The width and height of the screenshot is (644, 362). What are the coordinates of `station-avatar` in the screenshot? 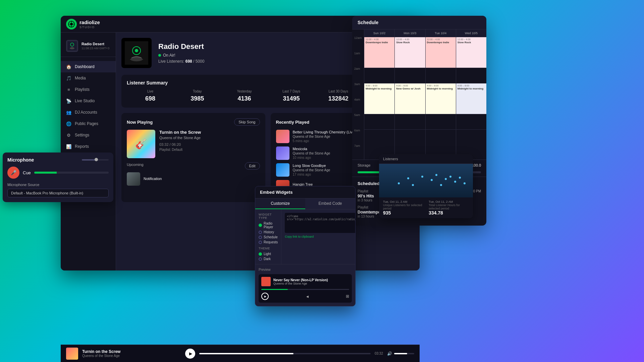 It's located at (72, 46).